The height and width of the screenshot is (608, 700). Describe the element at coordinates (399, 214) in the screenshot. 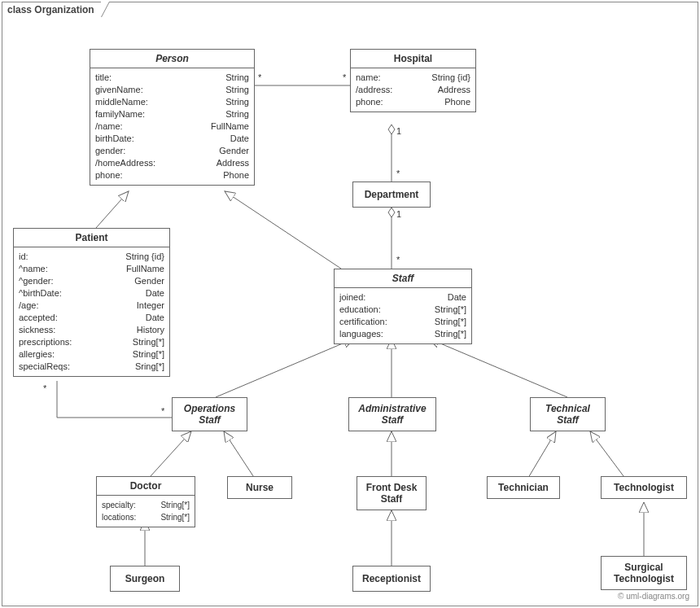

I see `mult-dept-staff-1: 1` at that location.